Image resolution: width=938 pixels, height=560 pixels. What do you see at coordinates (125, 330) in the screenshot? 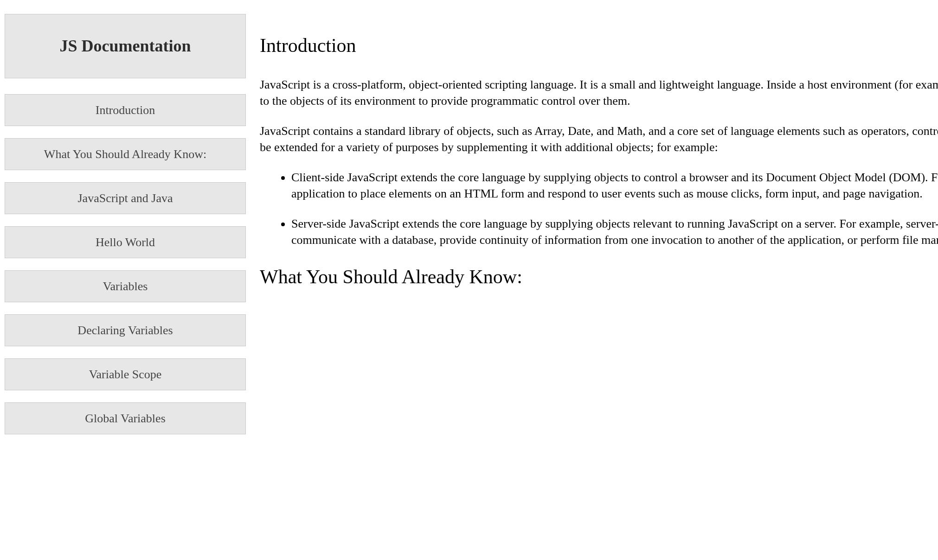
I see `nav-item-declaring-variables: Declaring Variables` at bounding box center [125, 330].